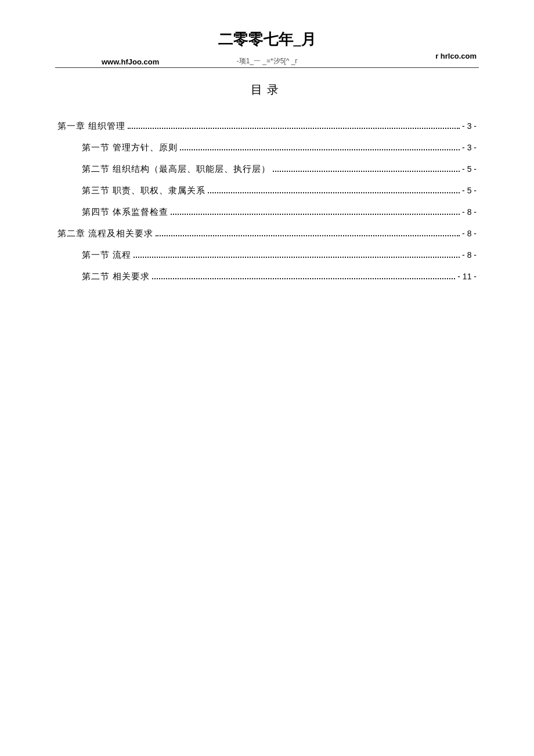 Image resolution: width=534 pixels, height=756 pixels. I want to click on toc-label: 第一节 管理方针、原则, so click(130, 147).